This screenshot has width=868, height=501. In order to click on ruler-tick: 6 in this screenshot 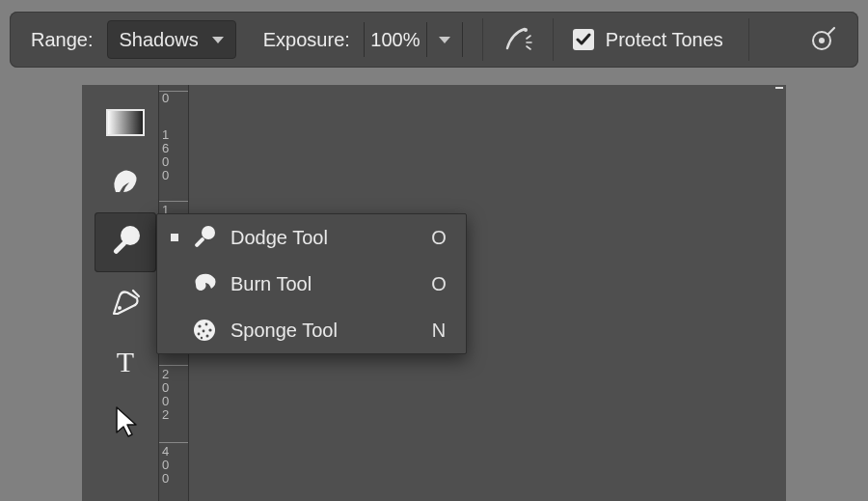, I will do `click(166, 149)`.